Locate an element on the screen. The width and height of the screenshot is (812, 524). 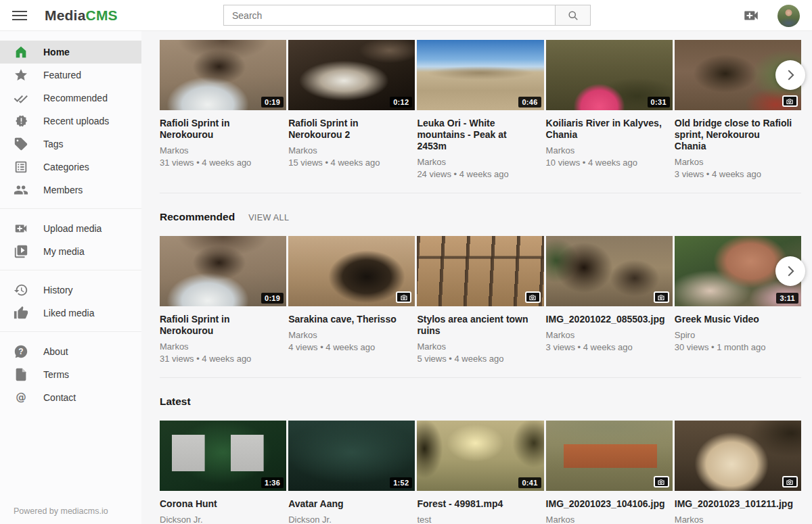
logo-media-part: Media is located at coordinates (65, 15).